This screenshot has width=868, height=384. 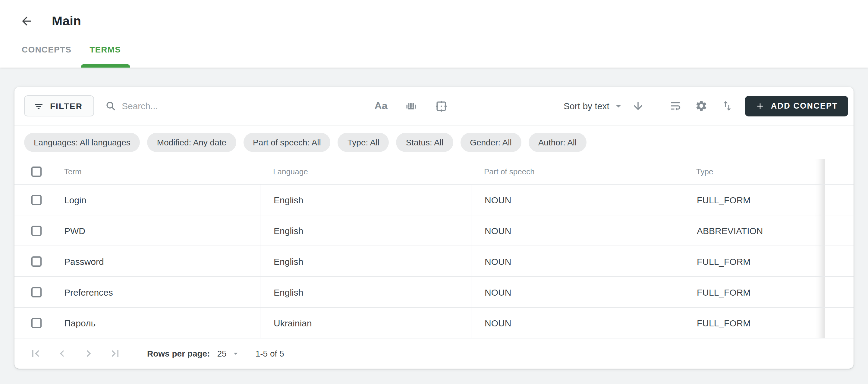 I want to click on rows-per-page-value: 25, so click(x=222, y=353).